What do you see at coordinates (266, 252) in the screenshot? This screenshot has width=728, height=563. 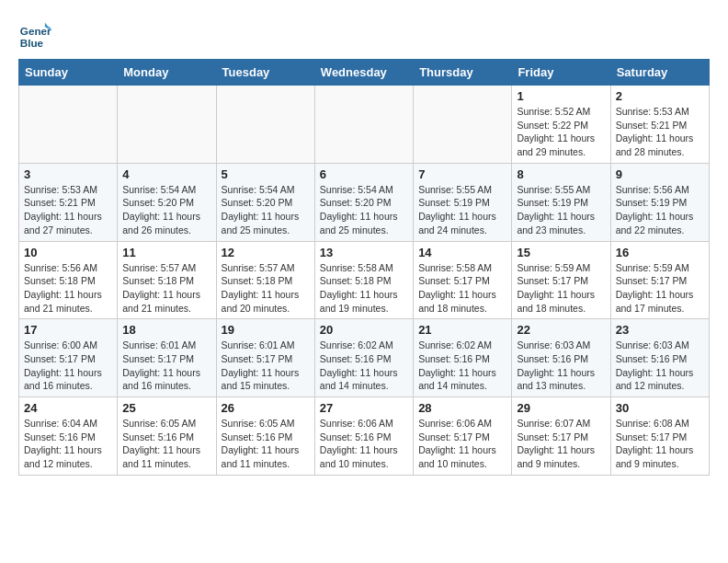 I see `day-number: 12` at bounding box center [266, 252].